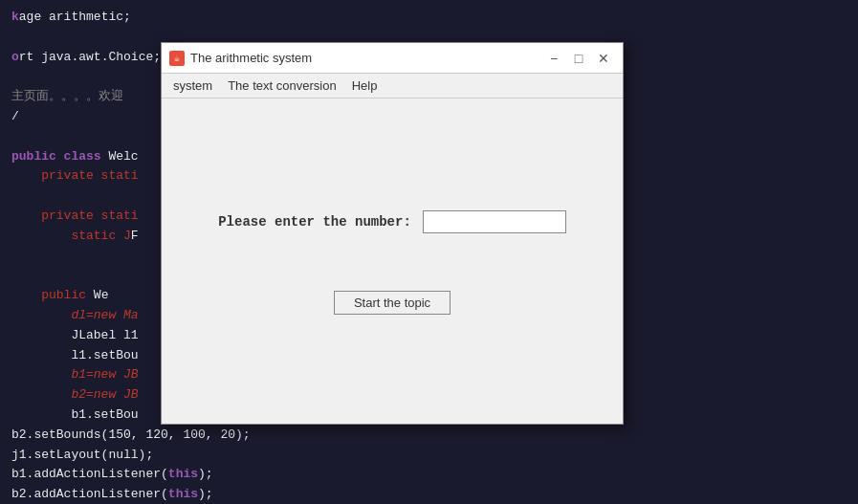 The height and width of the screenshot is (504, 858). Describe the element at coordinates (392, 302) in the screenshot. I see `start-topic-button: Start the topic` at that location.